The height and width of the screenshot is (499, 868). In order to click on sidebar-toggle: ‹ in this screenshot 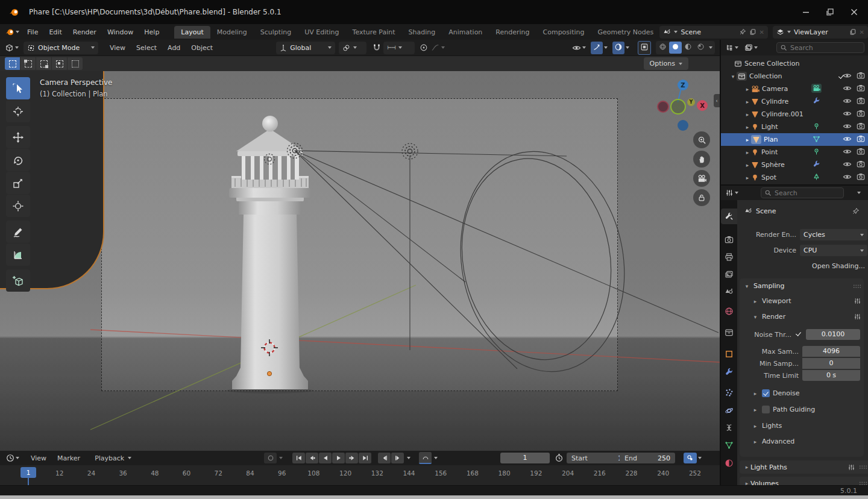, I will do `click(717, 101)`.